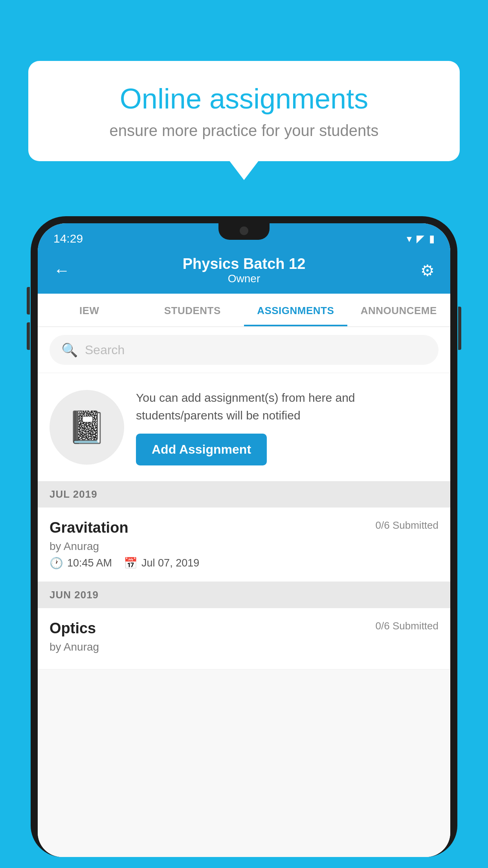  I want to click on phone-notch, so click(244, 232).